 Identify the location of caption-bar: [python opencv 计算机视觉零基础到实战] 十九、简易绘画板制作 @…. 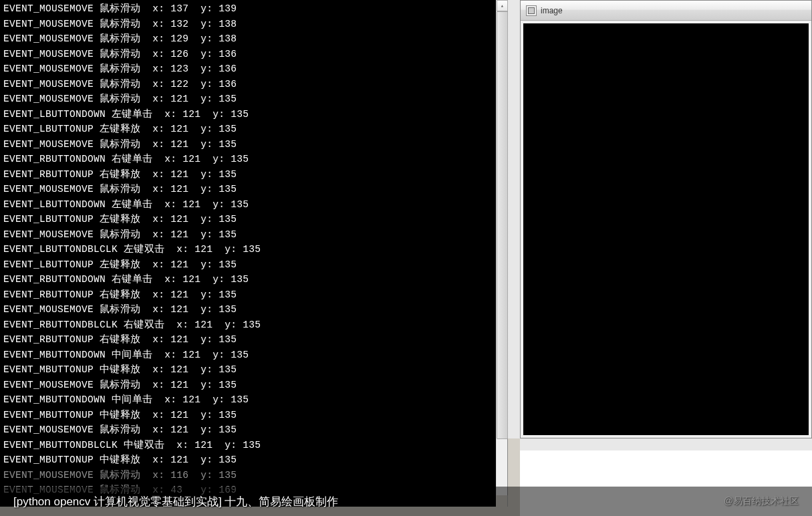
(406, 501).